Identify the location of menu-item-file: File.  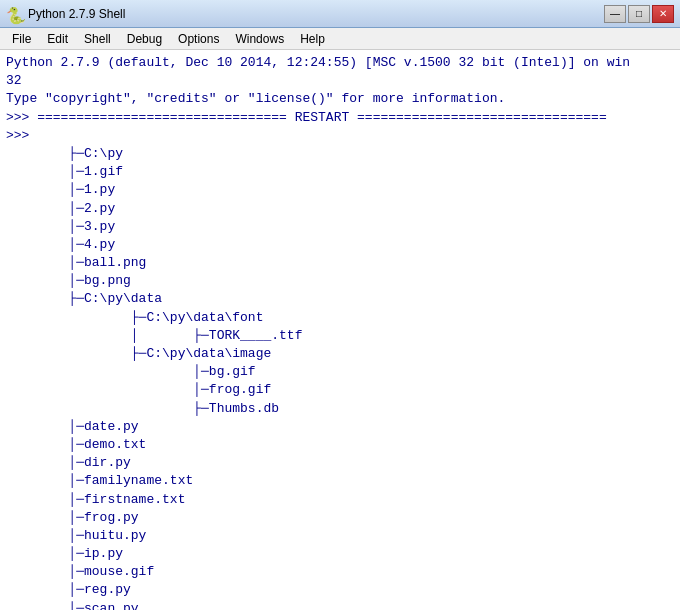
(22, 39).